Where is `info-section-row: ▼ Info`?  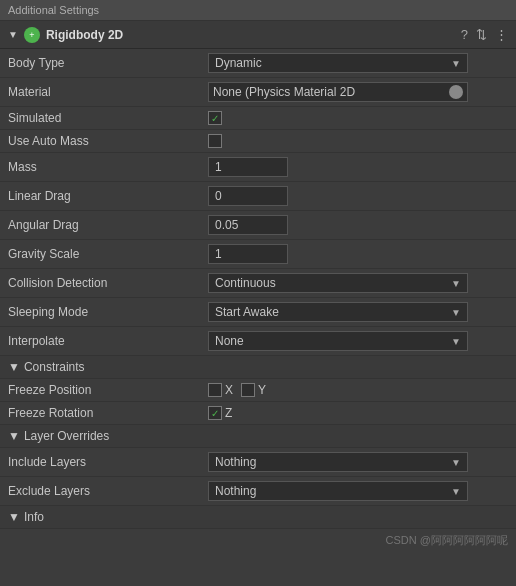
info-section-row: ▼ Info is located at coordinates (258, 518).